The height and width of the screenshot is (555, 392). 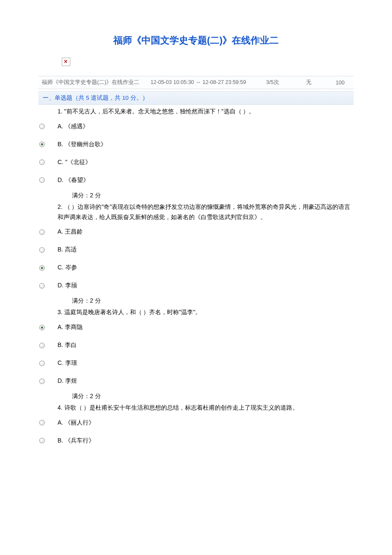 I want to click on option-label: D. 《春望》, so click(x=205, y=180).